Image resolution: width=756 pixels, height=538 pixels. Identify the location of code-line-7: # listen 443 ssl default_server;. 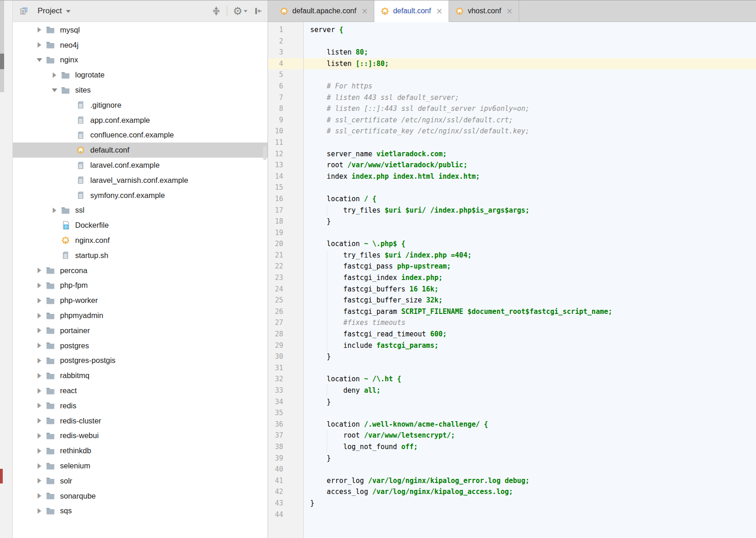
(530, 98).